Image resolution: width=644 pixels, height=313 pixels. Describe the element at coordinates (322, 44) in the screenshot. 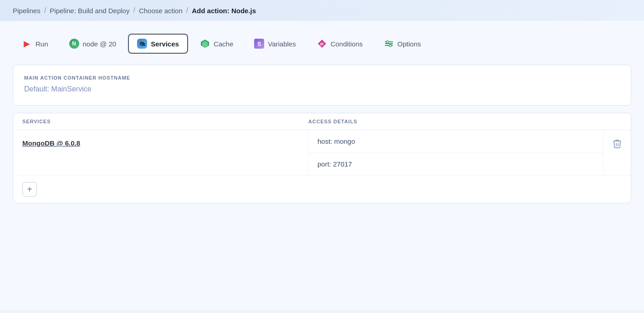

I see `tabs-row: ▶ Run N node @ 20 🛍 Services Cache` at that location.